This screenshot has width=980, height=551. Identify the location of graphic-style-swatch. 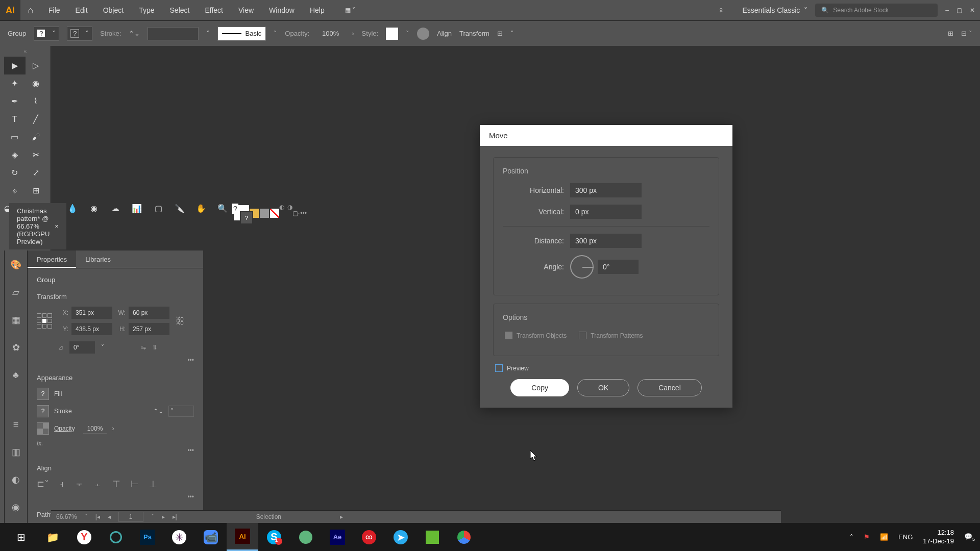
(392, 34).